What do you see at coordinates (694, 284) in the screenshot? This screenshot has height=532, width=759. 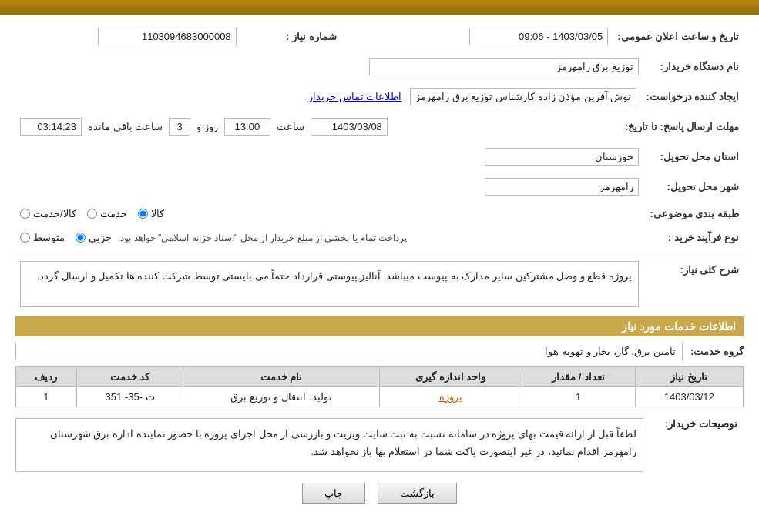 I see `sharh-label: شرح کلی نیاز:` at bounding box center [694, 284].